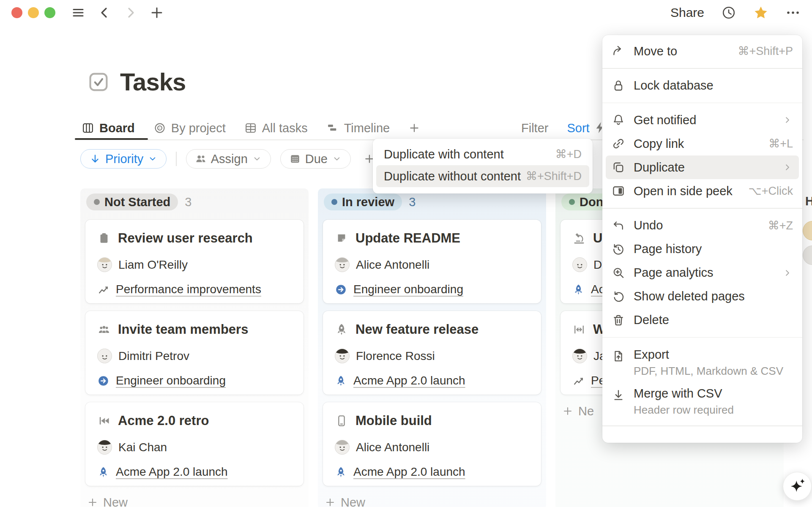 This screenshot has height=507, width=812. I want to click on forward-icon, so click(131, 13).